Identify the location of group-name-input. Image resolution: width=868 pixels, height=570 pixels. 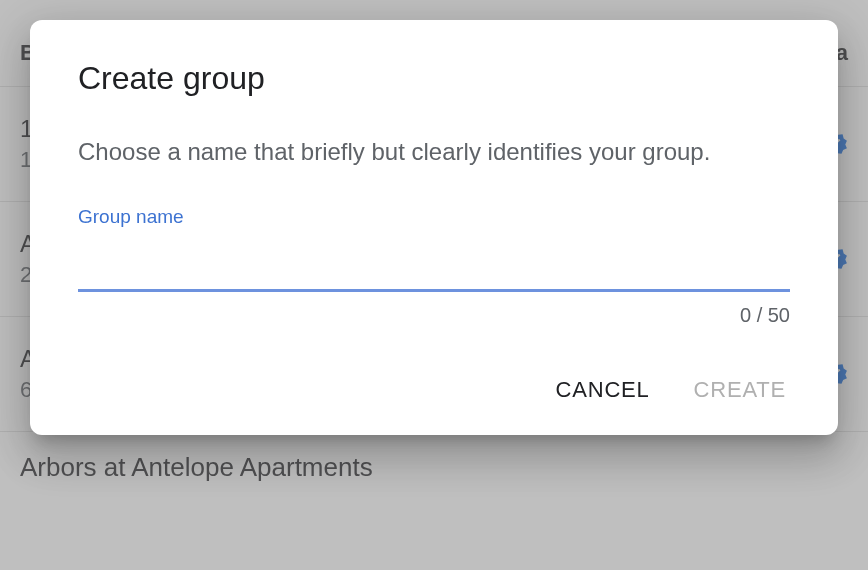
(434, 262).